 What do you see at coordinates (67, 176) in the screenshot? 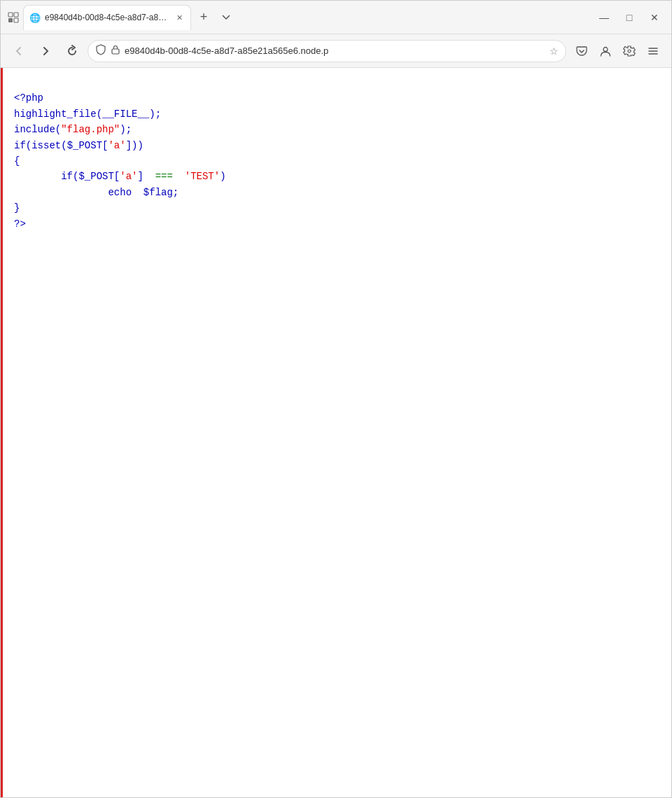
I see `php-inner-if: if` at bounding box center [67, 176].